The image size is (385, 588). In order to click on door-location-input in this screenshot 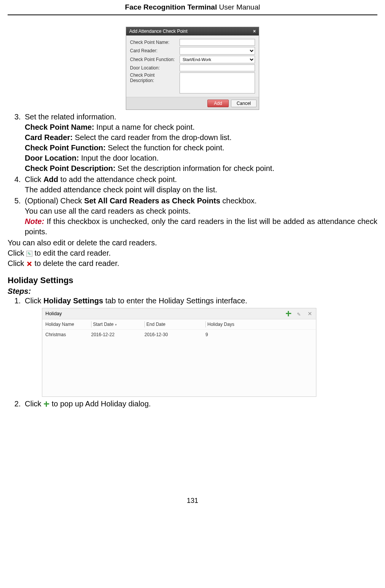, I will do `click(217, 68)`.